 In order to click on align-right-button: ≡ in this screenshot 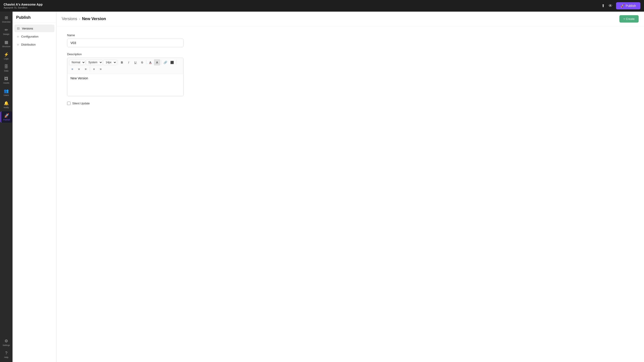, I will do `click(86, 69)`.